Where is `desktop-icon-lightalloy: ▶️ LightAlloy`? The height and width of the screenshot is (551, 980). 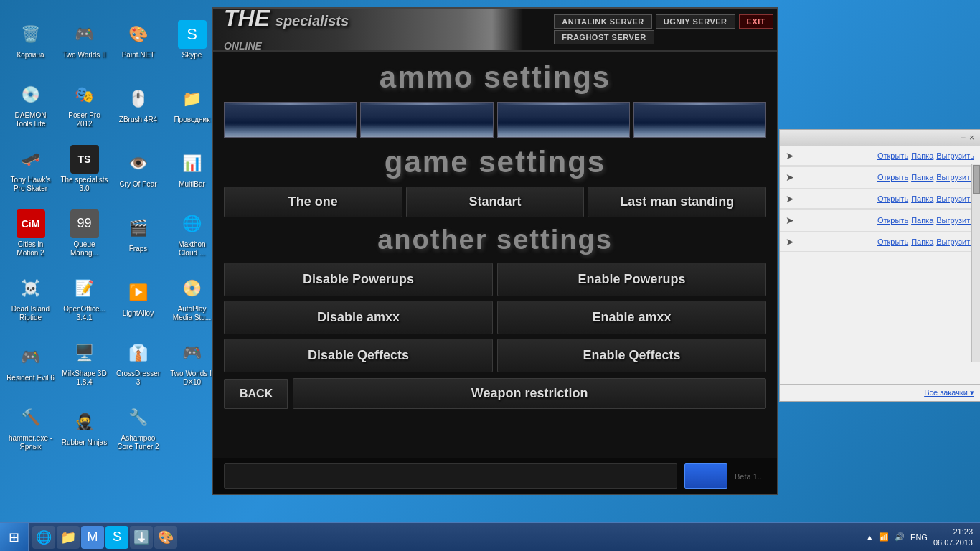 desktop-icon-lightalloy: ▶️ LightAlloy is located at coordinates (138, 298).